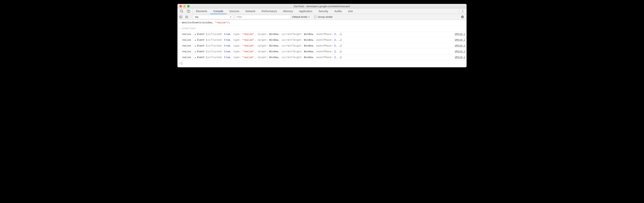 Image resolution: width=644 pixels, height=203 pixels. Describe the element at coordinates (322, 11) in the screenshot. I see `panel-tabbar: ElementsConsoleSourcesNetworkPerformance…` at that location.